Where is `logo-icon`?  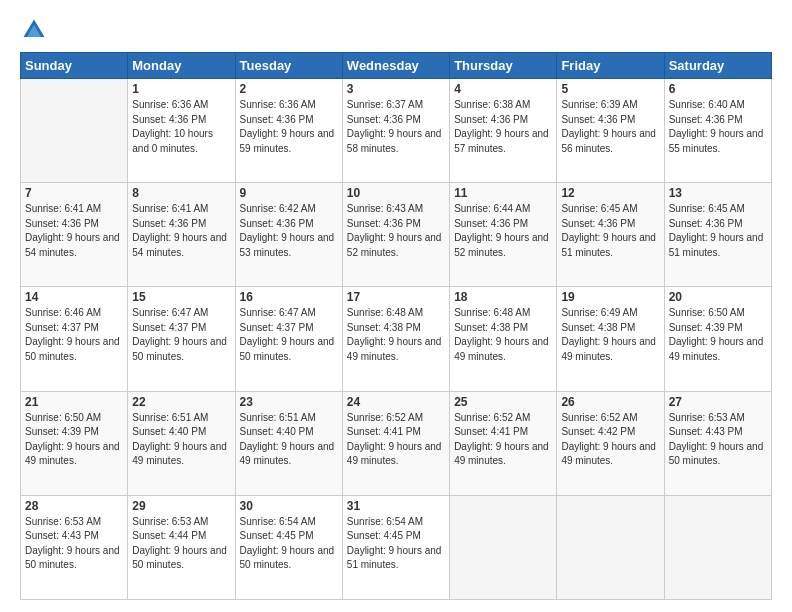
logo-icon is located at coordinates (34, 30).